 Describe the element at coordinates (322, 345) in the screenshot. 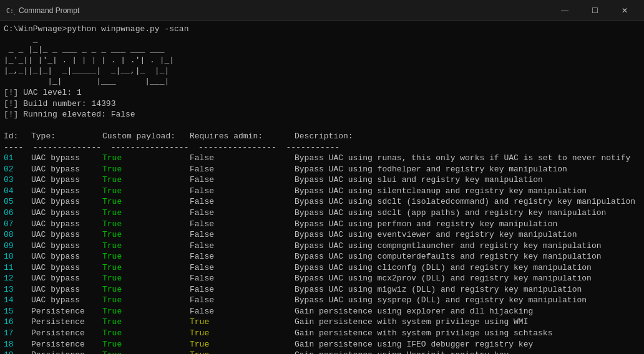

I see `table-row: 18 Persistence True True Gain persistenc…` at that location.